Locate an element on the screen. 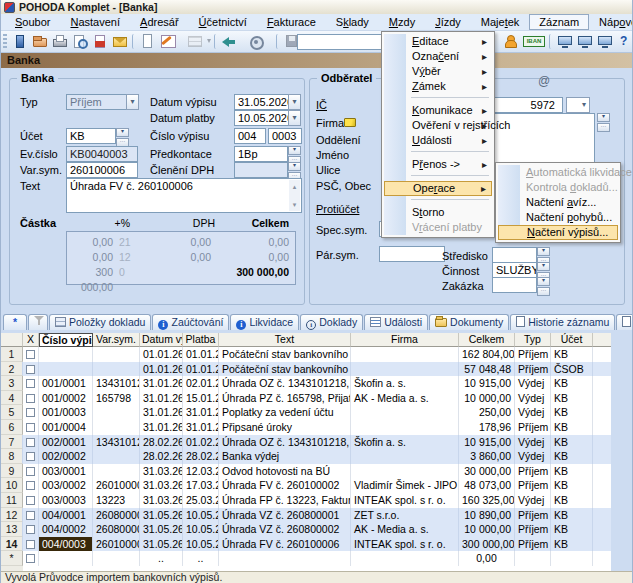 The width and height of the screenshot is (633, 583). menu-item-komunikace: Komunikace is located at coordinates (438, 110).